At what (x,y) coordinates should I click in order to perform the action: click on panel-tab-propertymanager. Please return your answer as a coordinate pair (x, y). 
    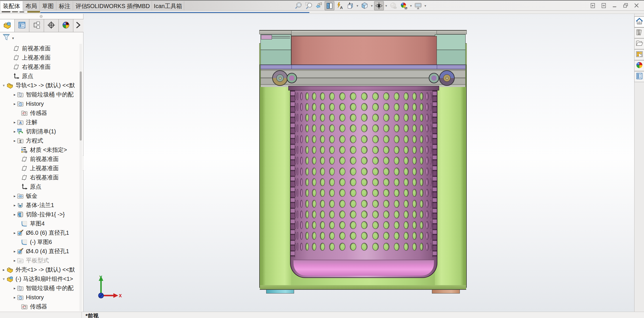
    Looking at the image, I should click on (22, 26).